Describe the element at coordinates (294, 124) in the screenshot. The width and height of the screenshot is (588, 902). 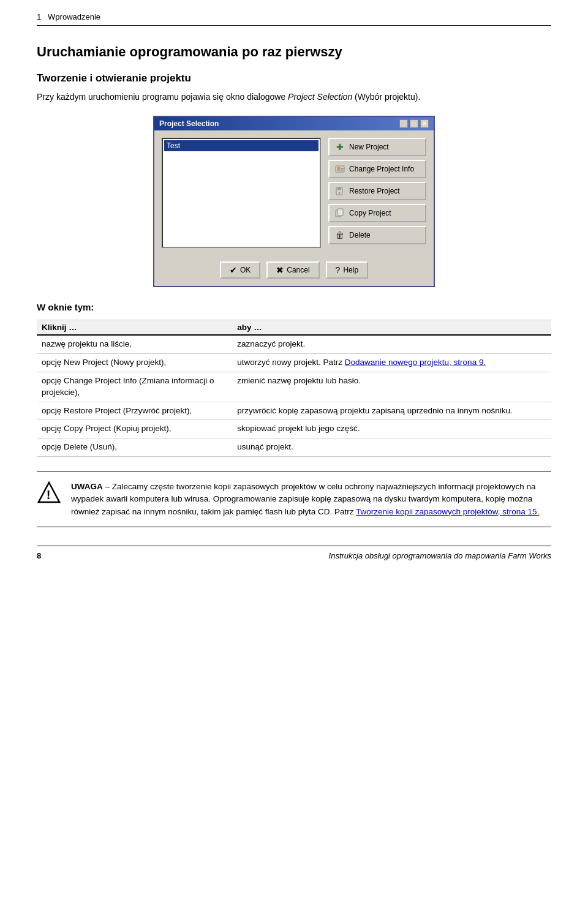
I see `dialog-titlebar: Project Selection _ □ ✕` at that location.